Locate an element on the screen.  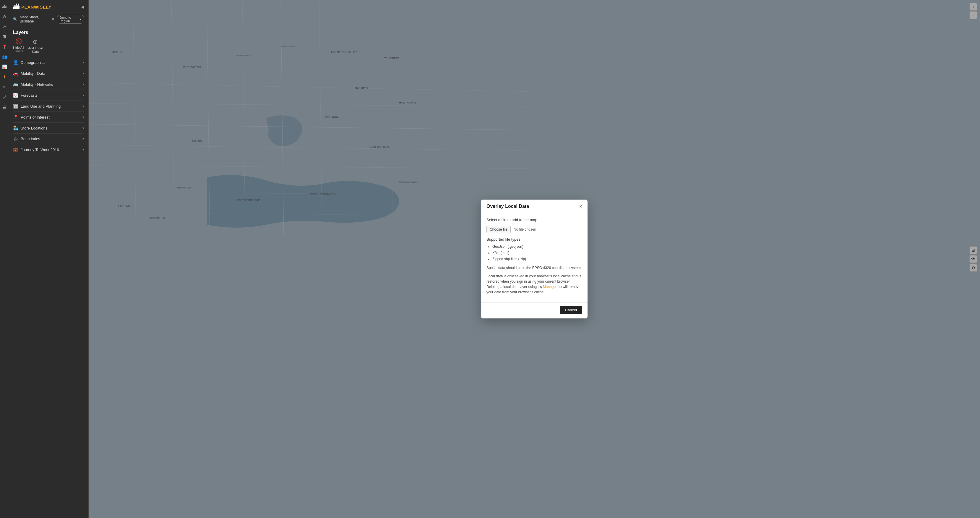
mobility-data-chevron: ▾ is located at coordinates (83, 73).